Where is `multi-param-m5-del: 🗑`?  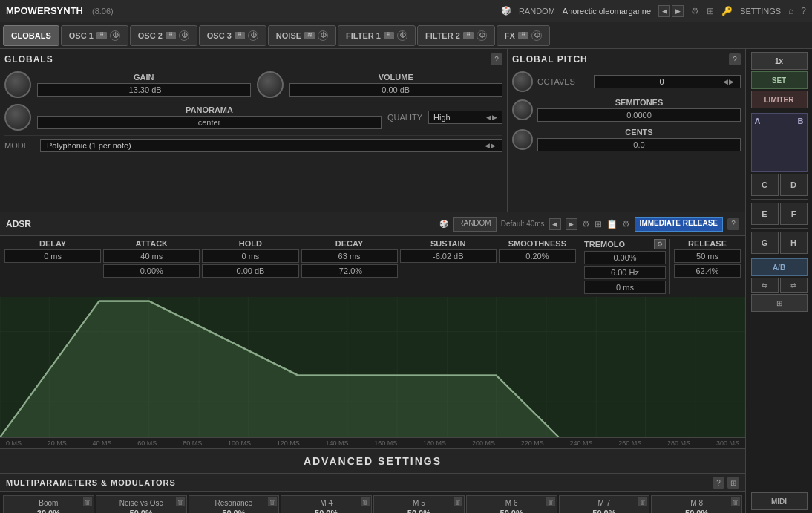 multi-param-m5-del: 🗑 is located at coordinates (458, 502).